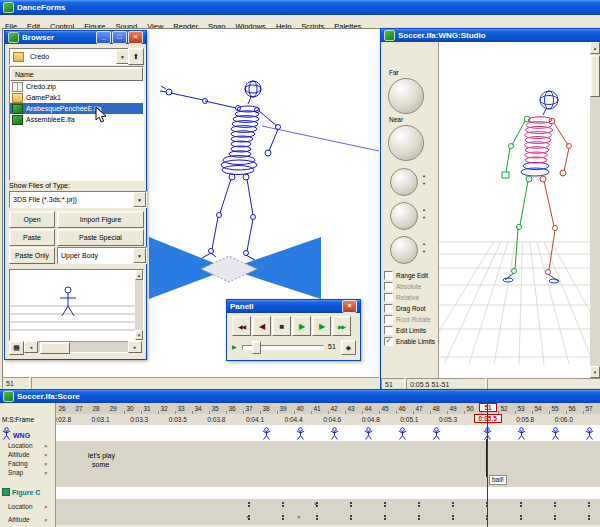  Describe the element at coordinates (300, 396) in the screenshot. I see `score-titlebar: Soccer.lfa:Score` at that location.